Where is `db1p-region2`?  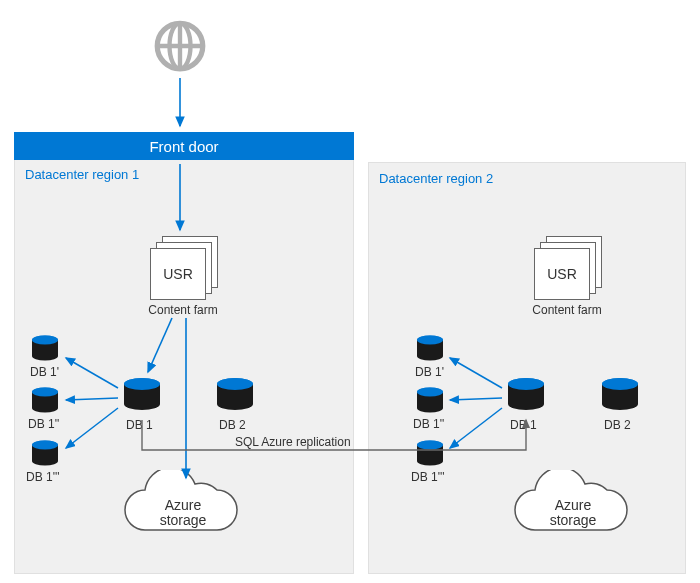 db1p-region2 is located at coordinates (430, 350).